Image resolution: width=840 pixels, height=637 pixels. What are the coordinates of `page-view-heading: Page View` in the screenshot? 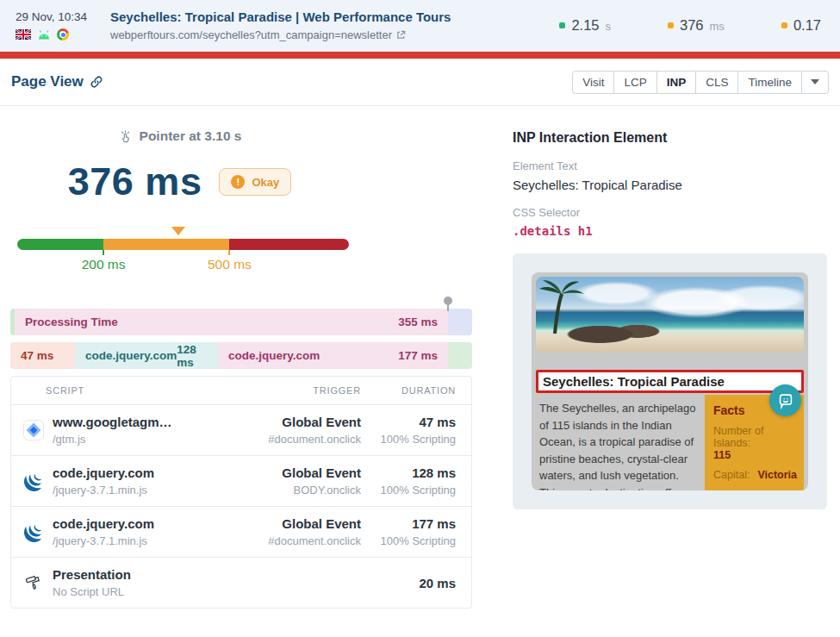 It's located at (57, 82).